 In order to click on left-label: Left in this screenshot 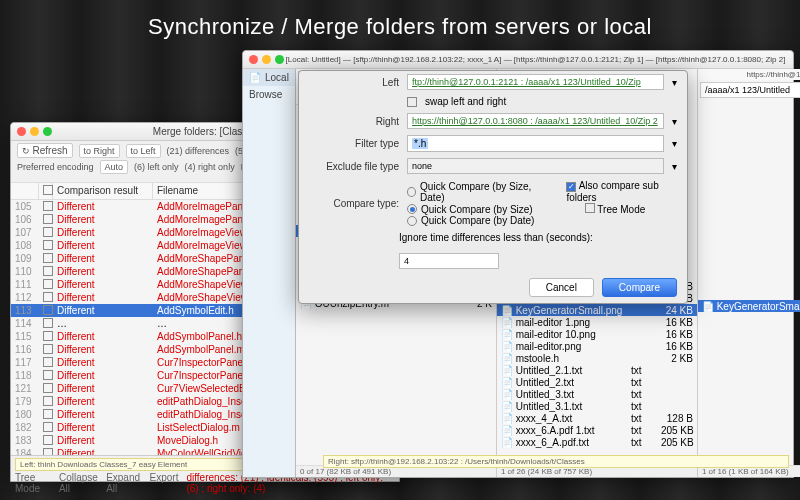, I will do `click(354, 82)`.